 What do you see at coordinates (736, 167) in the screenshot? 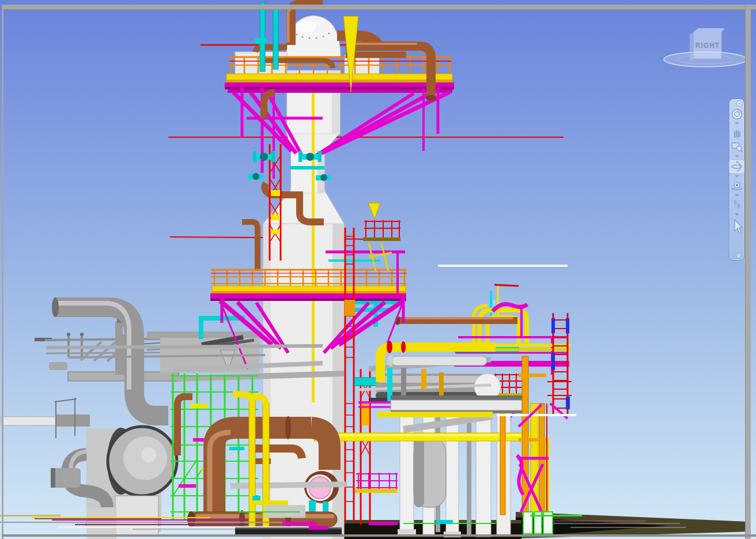
I see `orbit-icon` at bounding box center [736, 167].